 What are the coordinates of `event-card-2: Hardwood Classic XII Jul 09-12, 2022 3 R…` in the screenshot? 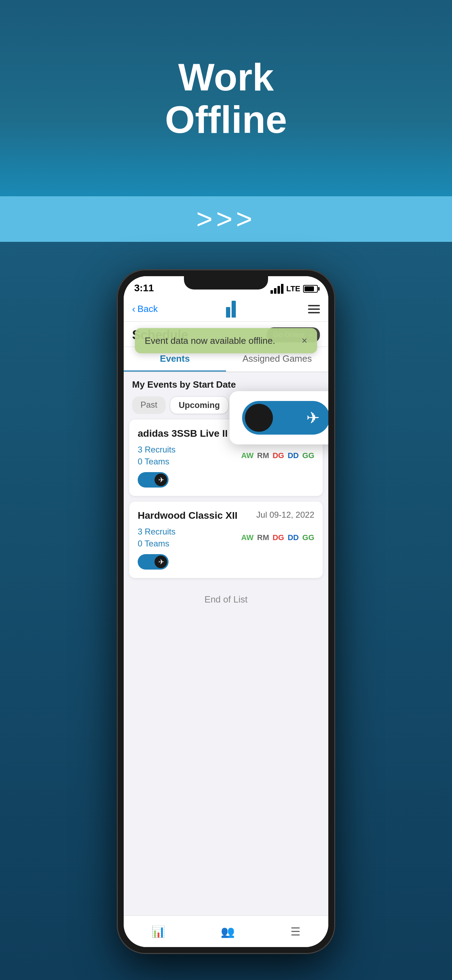 It's located at (226, 539).